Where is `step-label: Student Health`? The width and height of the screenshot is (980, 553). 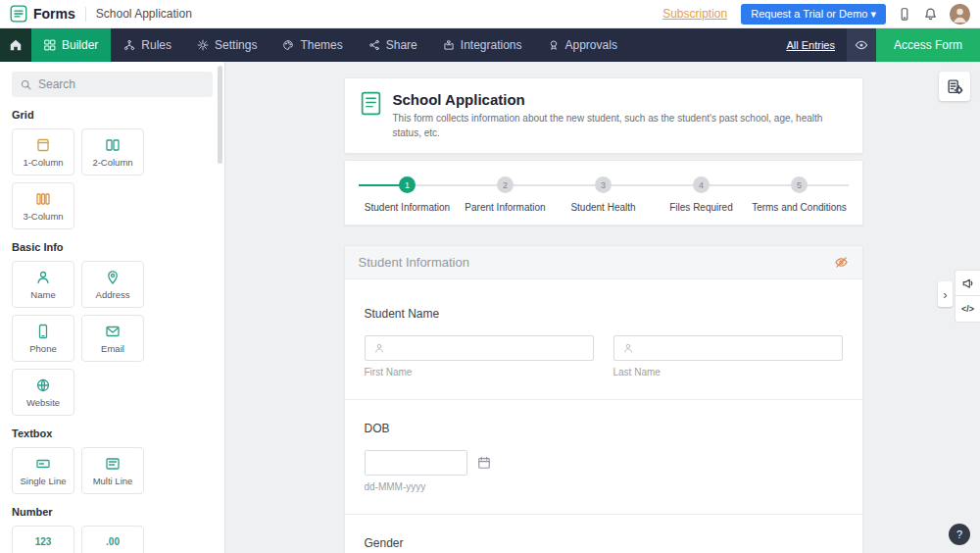
step-label: Student Health is located at coordinates (603, 208).